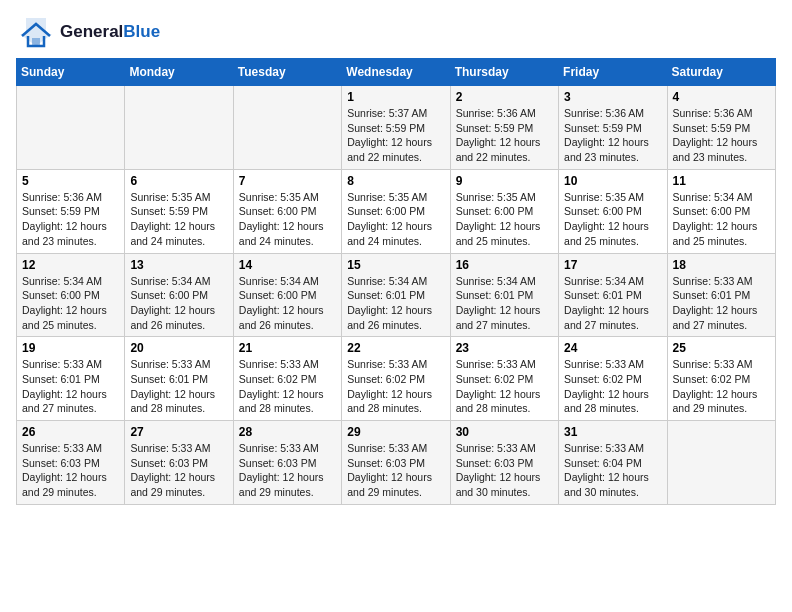  What do you see at coordinates (396, 32) in the screenshot?
I see `header: General Blue` at bounding box center [396, 32].